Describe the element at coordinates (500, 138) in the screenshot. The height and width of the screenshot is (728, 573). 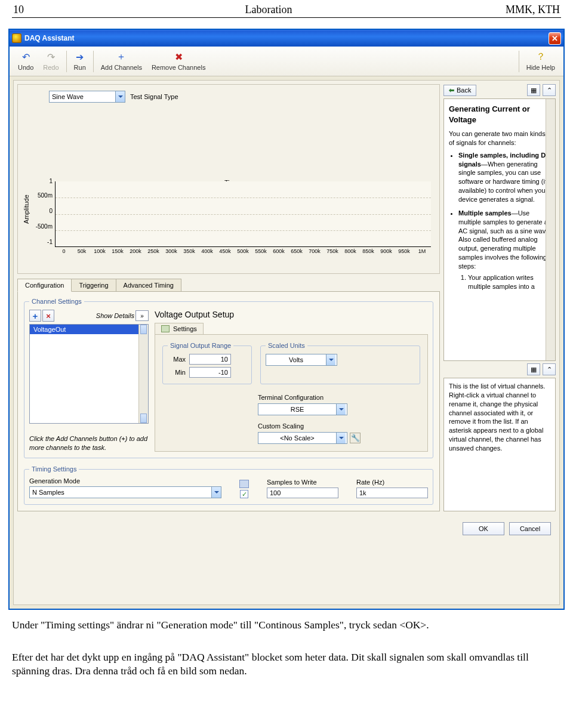
I see `help-intro: You can generate two main kinds of signa…` at that location.